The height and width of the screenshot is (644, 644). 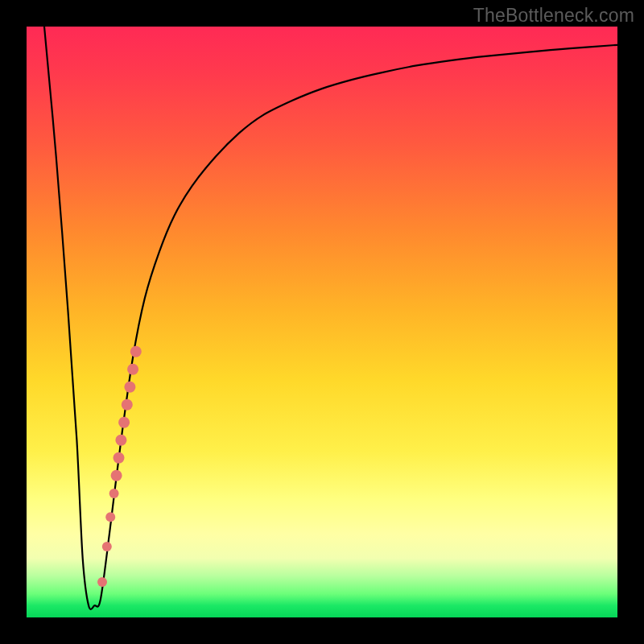 What do you see at coordinates (554, 16) in the screenshot?
I see `watermark-text: TheBottleneck.com` at bounding box center [554, 16].